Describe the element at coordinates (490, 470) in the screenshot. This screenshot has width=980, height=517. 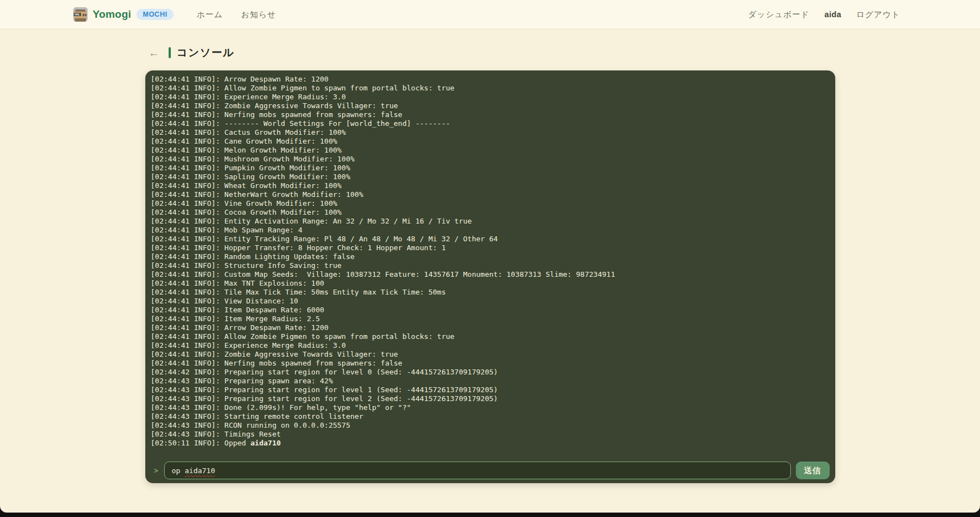
I see `command-input-row: > op aida710 送信` at that location.